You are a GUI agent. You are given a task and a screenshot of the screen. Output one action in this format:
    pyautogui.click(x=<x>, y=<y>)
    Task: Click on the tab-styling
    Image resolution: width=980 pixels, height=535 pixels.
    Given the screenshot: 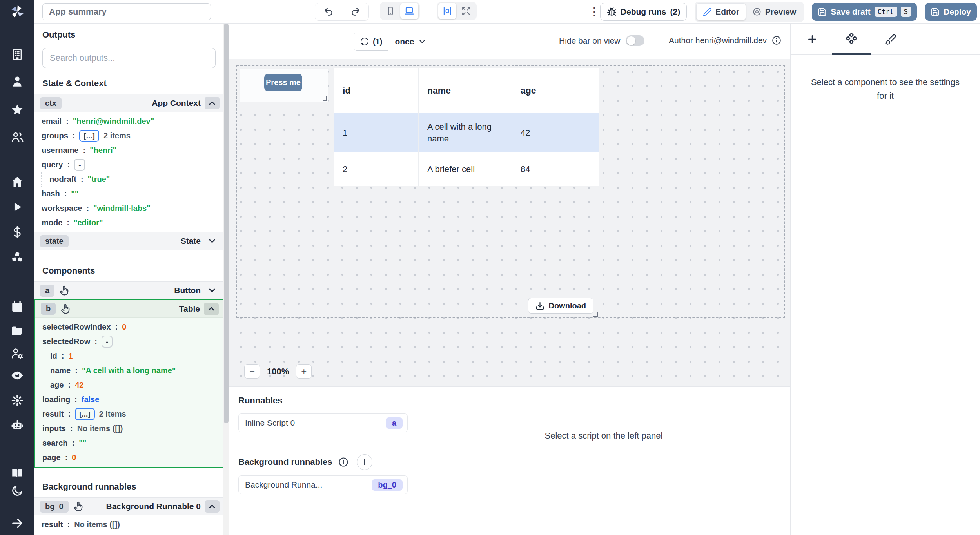 What is the action you would take?
    pyautogui.click(x=891, y=39)
    